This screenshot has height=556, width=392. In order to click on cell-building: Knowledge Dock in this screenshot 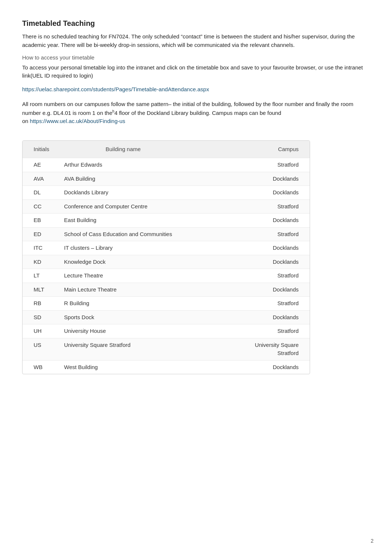, I will do `click(123, 262)`.